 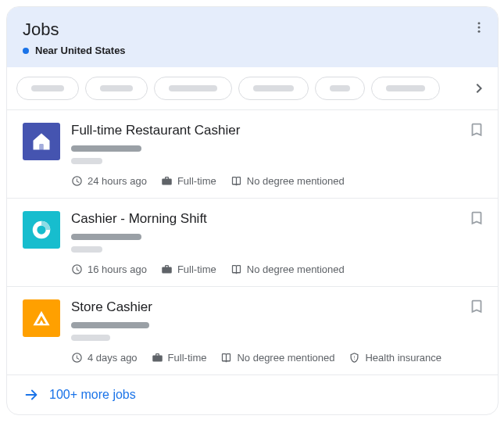 What do you see at coordinates (113, 358) in the screenshot?
I see `meta-text: 4 days ago` at bounding box center [113, 358].